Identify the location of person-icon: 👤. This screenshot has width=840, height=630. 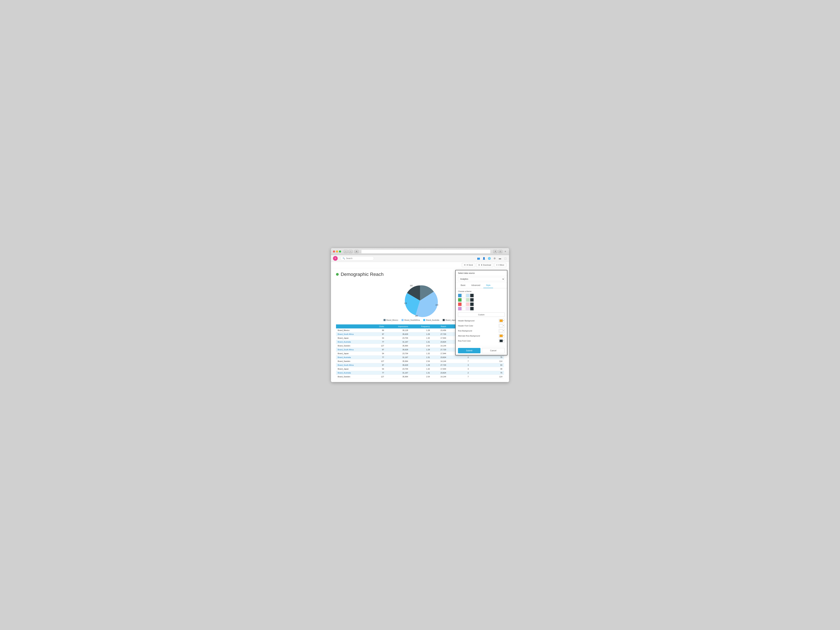
(484, 258).